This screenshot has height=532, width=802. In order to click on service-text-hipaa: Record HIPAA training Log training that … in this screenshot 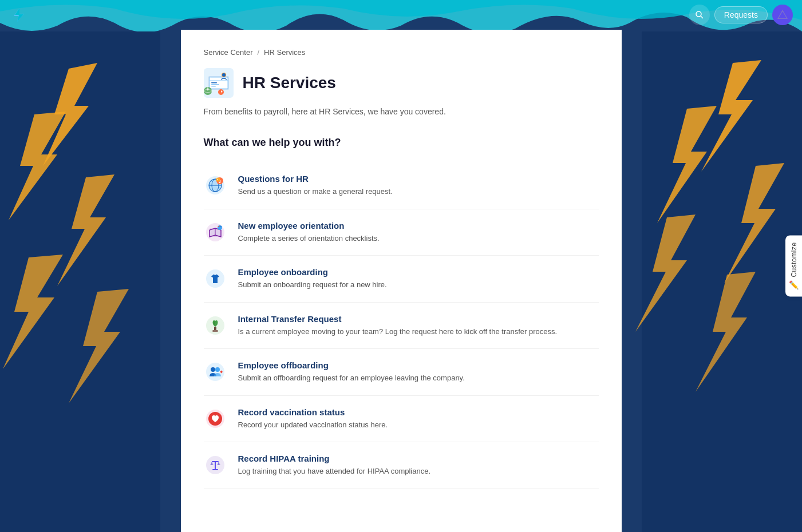, I will do `click(418, 466)`.